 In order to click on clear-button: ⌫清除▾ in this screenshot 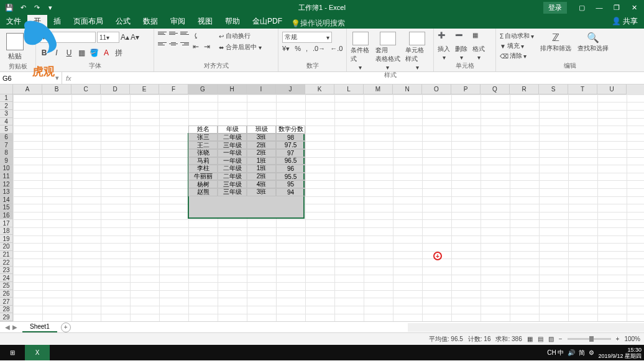, I will do `click(517, 56)`.